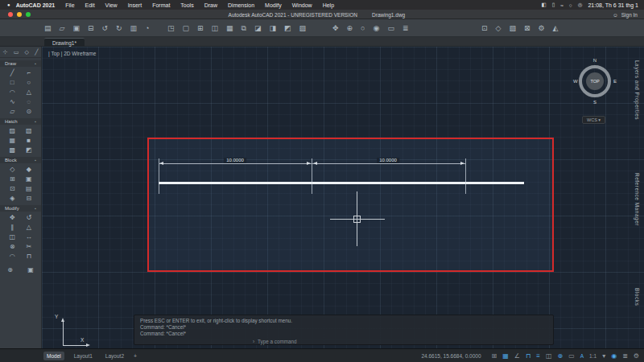 Image resolution: width=644 pixels, height=362 pixels. I want to click on compass-north: N, so click(595, 60).